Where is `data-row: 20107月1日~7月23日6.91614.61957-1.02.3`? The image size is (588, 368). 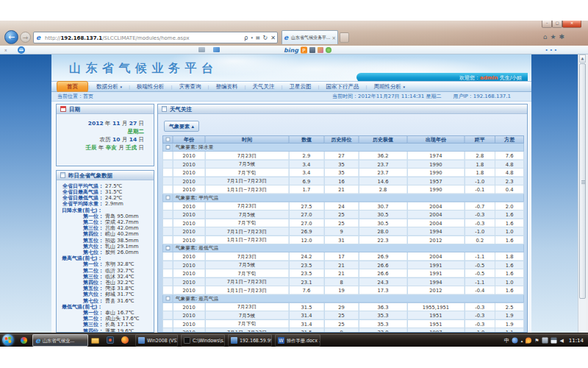 data-row: 20107月1日~7月23日6.91614.61957-1.02.3 is located at coordinates (344, 181).